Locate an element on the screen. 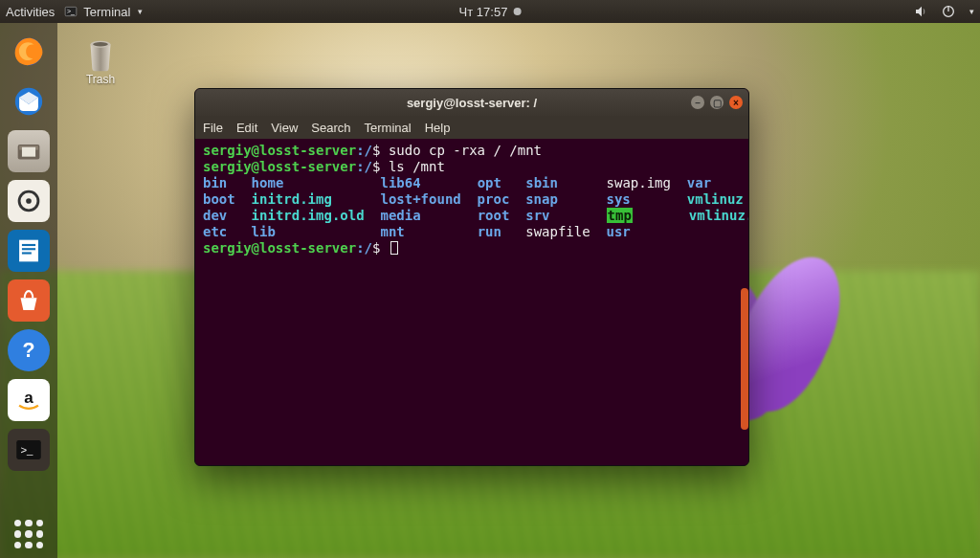  dock-rhythmbox is located at coordinates (29, 201).